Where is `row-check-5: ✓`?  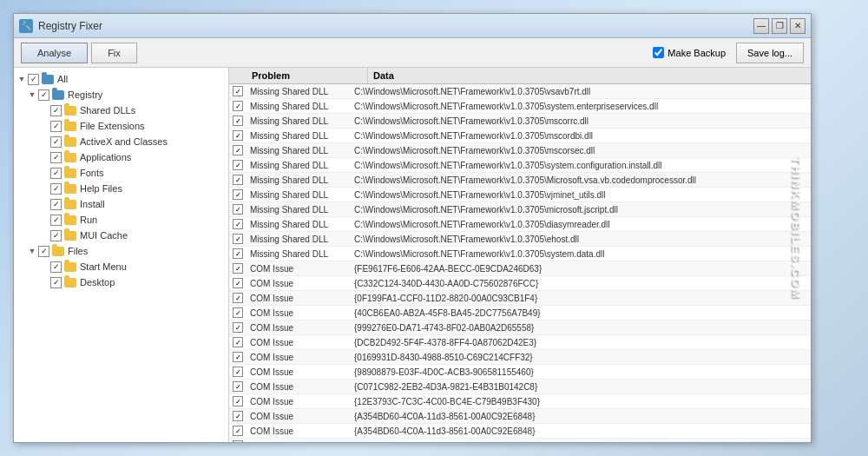
row-check-5: ✓ is located at coordinates (238, 165).